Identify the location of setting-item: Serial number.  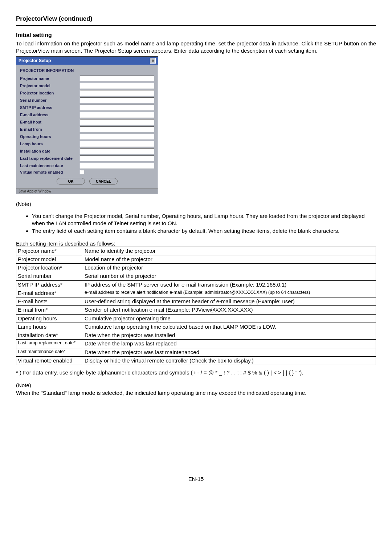
(50, 276).